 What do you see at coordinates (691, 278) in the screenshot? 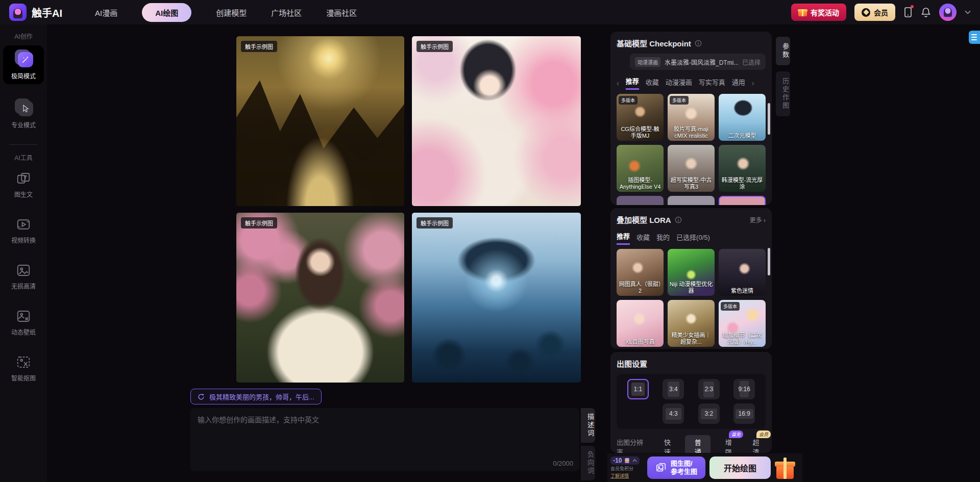
I see `lora-card: 叠加模型 LORA 更多 › 推荐 收藏 我的 已选择(0/5) 网图真人（很甜…` at bounding box center [691, 278].